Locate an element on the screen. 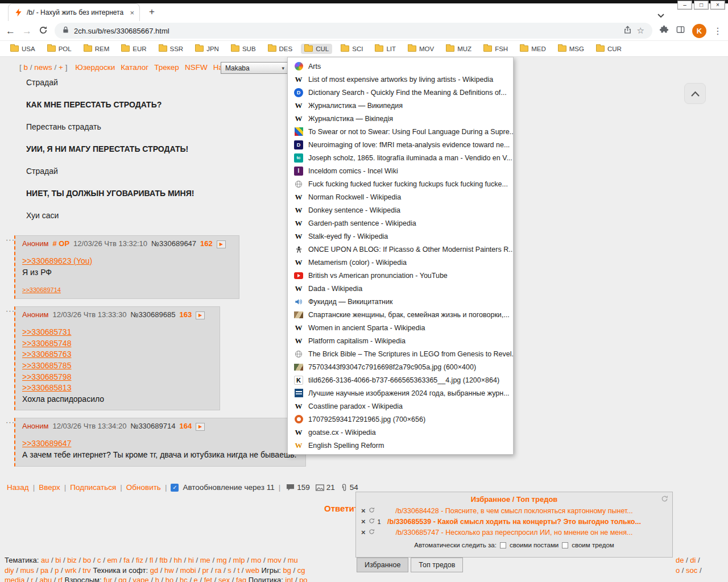  board-link: fiz is located at coordinates (140, 560).